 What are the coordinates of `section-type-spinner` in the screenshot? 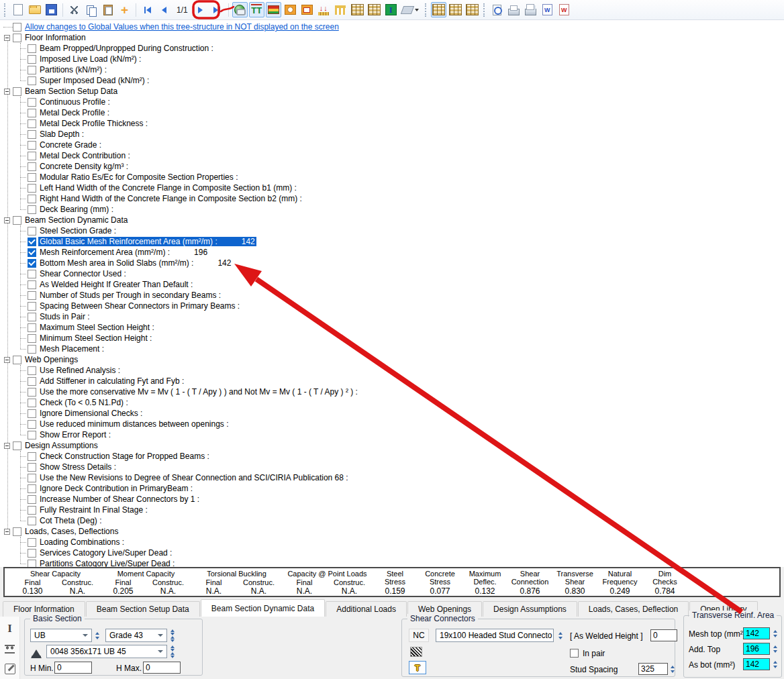 It's located at (97, 635).